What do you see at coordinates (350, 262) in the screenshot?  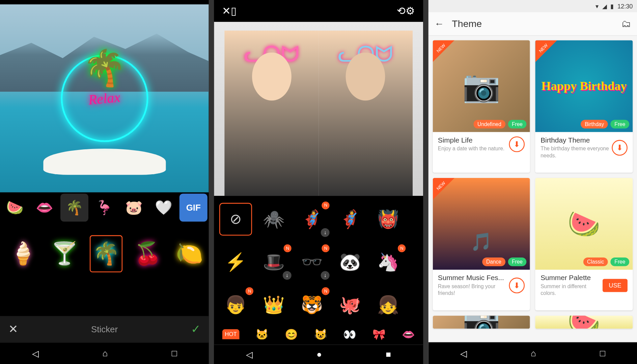 I see `filter-1-3: 🐼` at bounding box center [350, 262].